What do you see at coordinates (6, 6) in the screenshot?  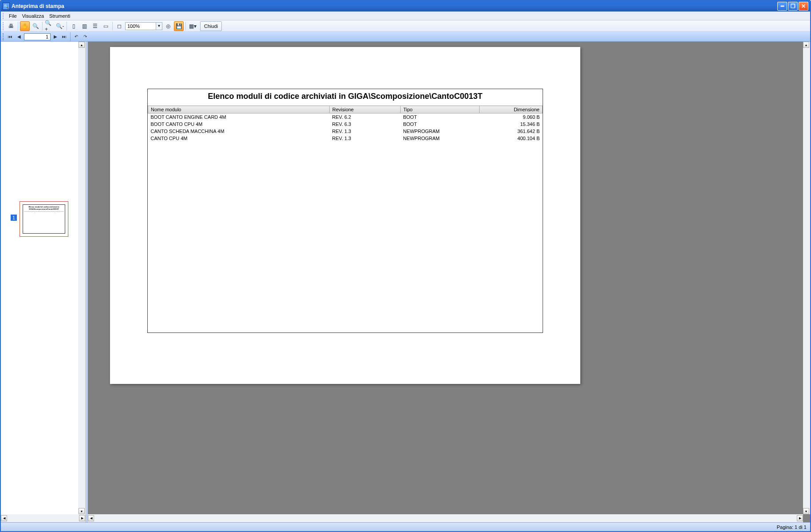 I see `app-icon: 🔍` at bounding box center [6, 6].